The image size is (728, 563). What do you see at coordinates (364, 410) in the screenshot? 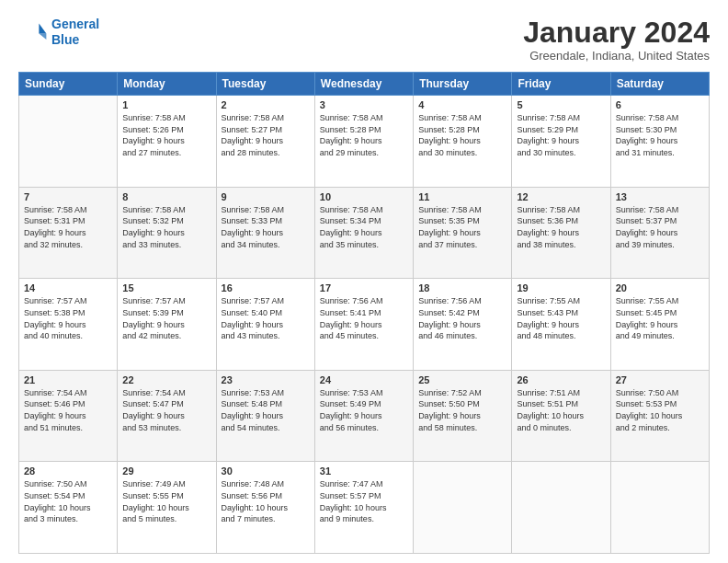
I see `cell-content: Sunrise: 7:53 AMSunset: 5:49 PMDaylight:…` at bounding box center [364, 410].